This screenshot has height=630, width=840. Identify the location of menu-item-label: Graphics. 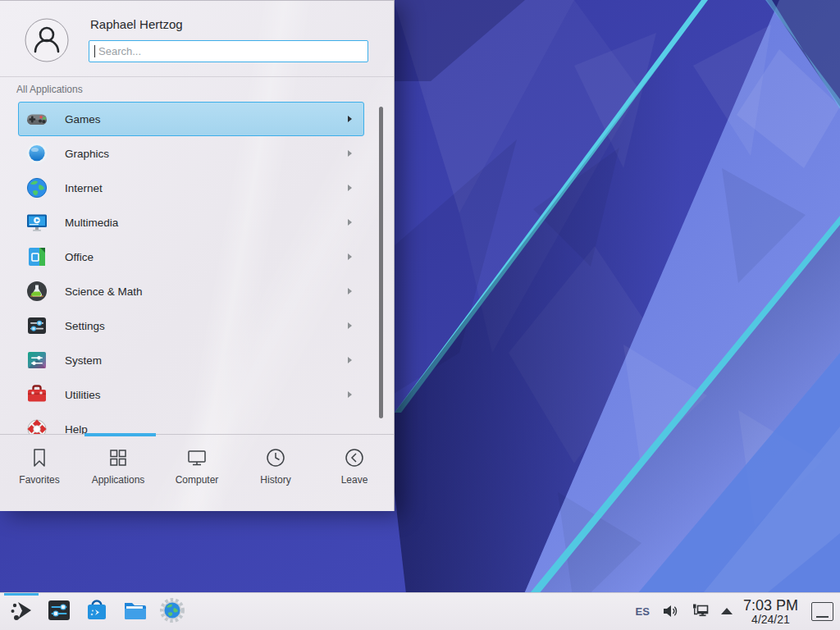
(87, 154).